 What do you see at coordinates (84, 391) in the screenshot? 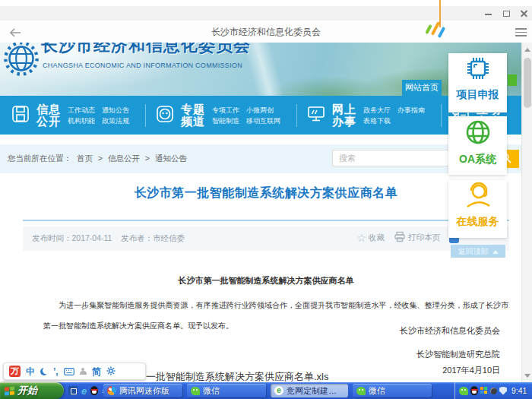
I see `internet-explorer-icon: e` at bounding box center [84, 391].